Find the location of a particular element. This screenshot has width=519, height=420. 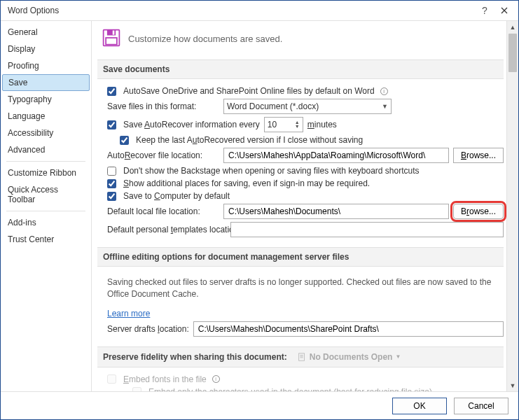

offline-paragraph: Saving checked out files to server draft… is located at coordinates (303, 290).